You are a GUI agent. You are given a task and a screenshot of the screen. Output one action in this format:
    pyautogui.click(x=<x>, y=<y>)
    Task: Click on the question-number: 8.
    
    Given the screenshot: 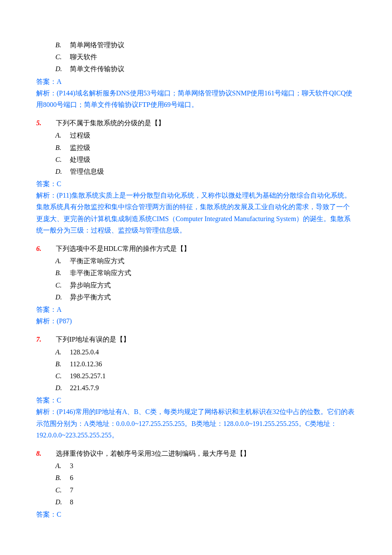 What is the action you would take?
    pyautogui.click(x=45, y=453)
    